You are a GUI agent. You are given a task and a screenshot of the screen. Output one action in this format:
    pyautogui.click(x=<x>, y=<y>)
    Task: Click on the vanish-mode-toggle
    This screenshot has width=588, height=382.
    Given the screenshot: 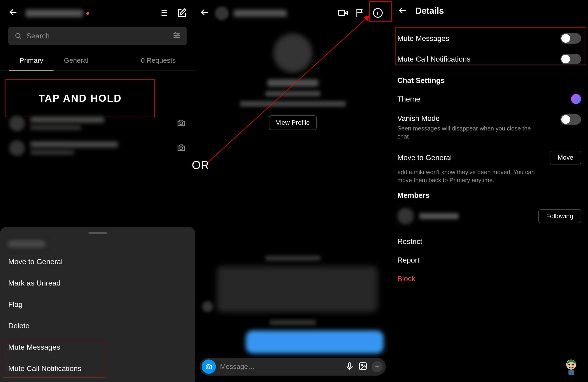 What is the action you would take?
    pyautogui.click(x=571, y=120)
    